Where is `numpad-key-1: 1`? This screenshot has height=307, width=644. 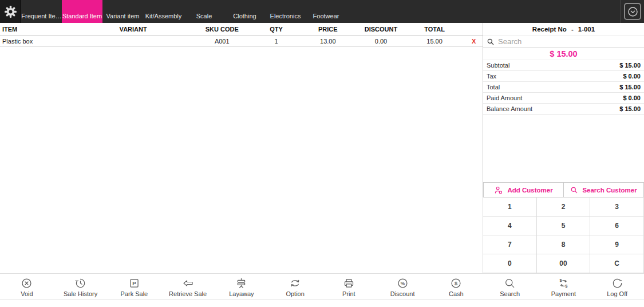 numpad-key-1: 1 is located at coordinates (509, 207).